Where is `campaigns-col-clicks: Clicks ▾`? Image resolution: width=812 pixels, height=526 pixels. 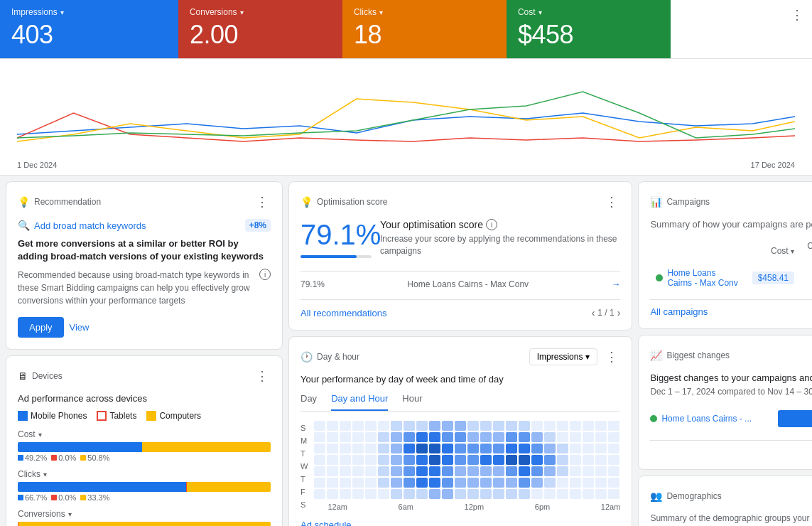 campaigns-col-clicks: Clicks ▾ is located at coordinates (806, 251).